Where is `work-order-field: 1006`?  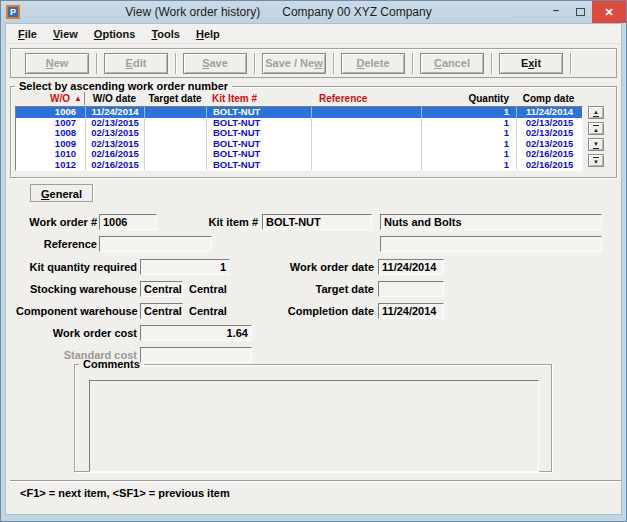 work-order-field: 1006 is located at coordinates (128, 222).